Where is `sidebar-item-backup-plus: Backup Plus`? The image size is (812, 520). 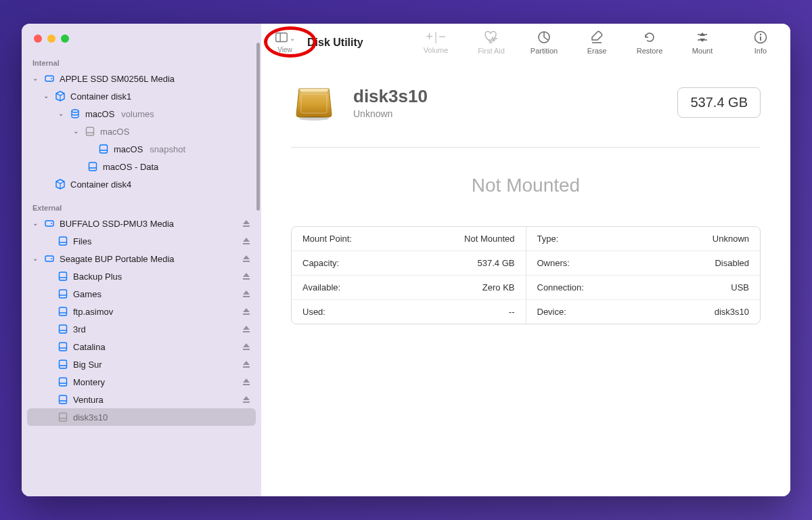 sidebar-item-backup-plus: Backup Plus is located at coordinates (141, 276).